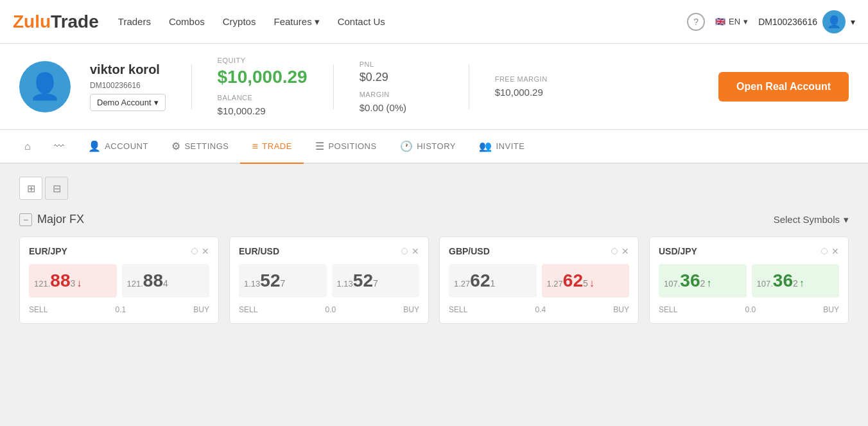  Describe the element at coordinates (56, 22) in the screenshot. I see `logo: ZuluTrade` at that location.